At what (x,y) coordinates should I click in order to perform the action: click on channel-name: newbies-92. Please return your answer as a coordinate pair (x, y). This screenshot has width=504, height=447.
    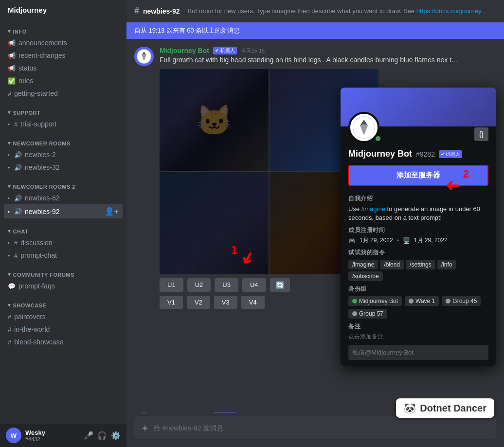
    Looking at the image, I should click on (162, 11).